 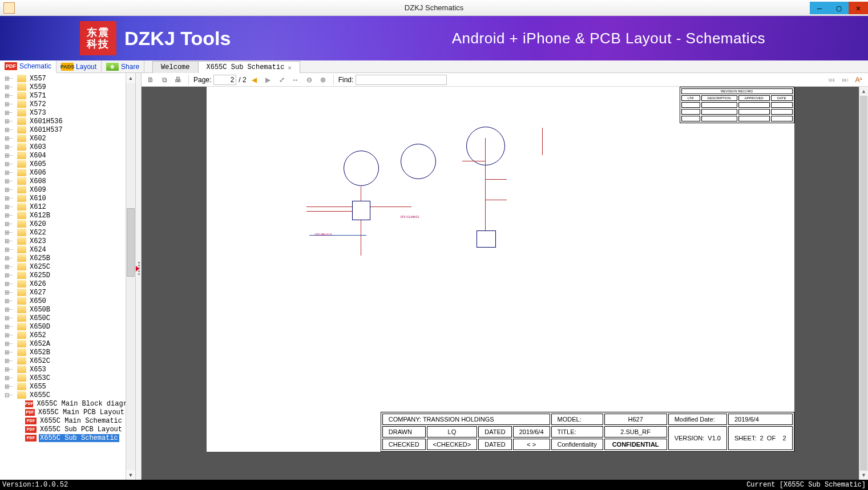 I want to click on viewer-scroll-down-icon: ▼, so click(x=864, y=475).